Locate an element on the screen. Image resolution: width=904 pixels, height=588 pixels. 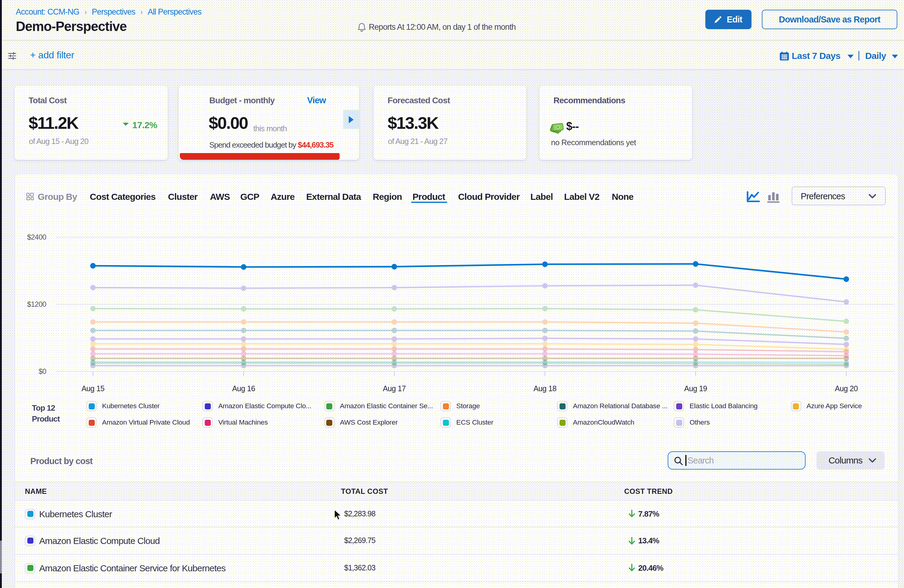
svg-text: Aug 19 is located at coordinates (695, 388).